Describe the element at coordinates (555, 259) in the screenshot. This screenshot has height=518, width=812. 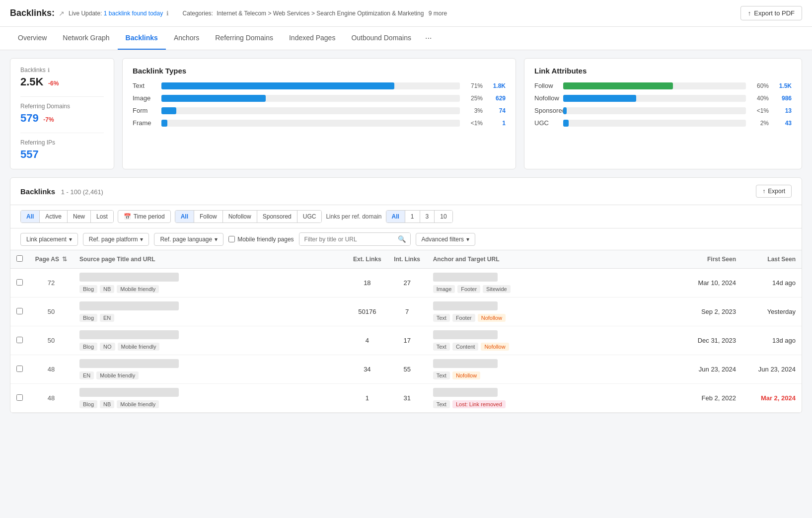
I see `th-anchor: Anchor and Target URL` at that location.